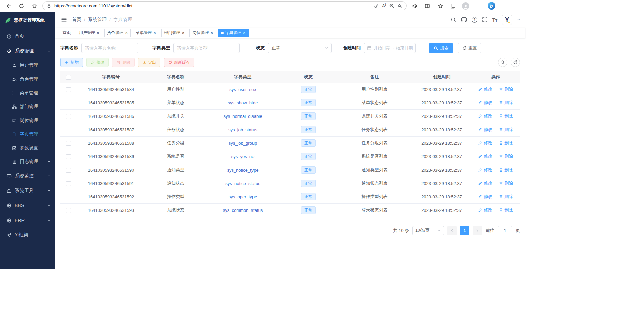  Describe the element at coordinates (243, 116) in the screenshot. I see `dict-type-link: sys_normal_disable` at that location.